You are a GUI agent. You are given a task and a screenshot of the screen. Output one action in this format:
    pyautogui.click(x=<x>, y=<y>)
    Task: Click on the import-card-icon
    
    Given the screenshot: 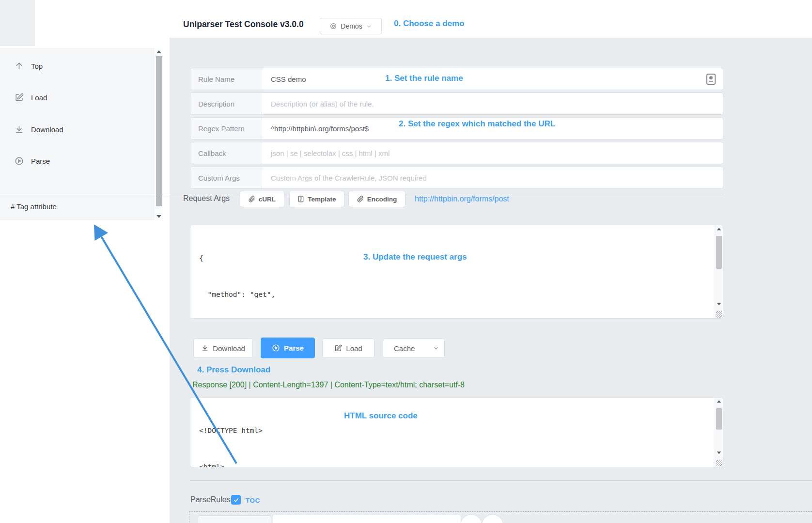 What is the action you would take?
    pyautogui.click(x=714, y=79)
    